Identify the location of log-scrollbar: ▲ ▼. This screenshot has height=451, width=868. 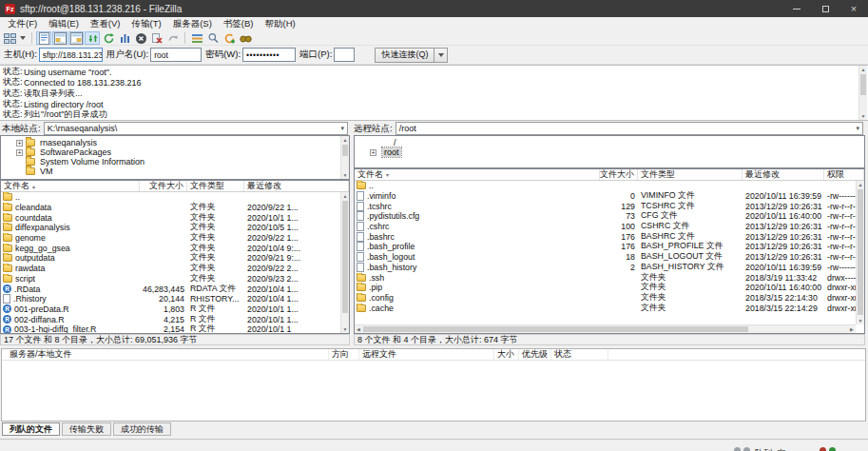
(863, 93).